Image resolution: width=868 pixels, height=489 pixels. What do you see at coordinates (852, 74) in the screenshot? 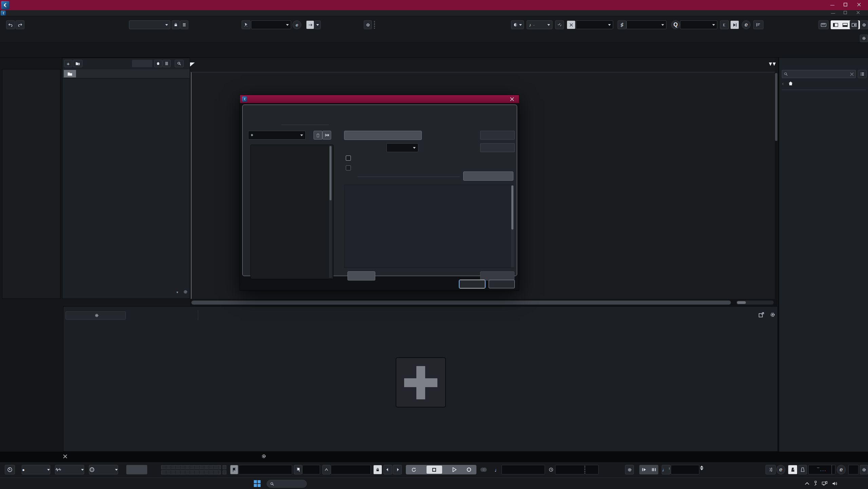
I see `clear-search-icon` at bounding box center [852, 74].